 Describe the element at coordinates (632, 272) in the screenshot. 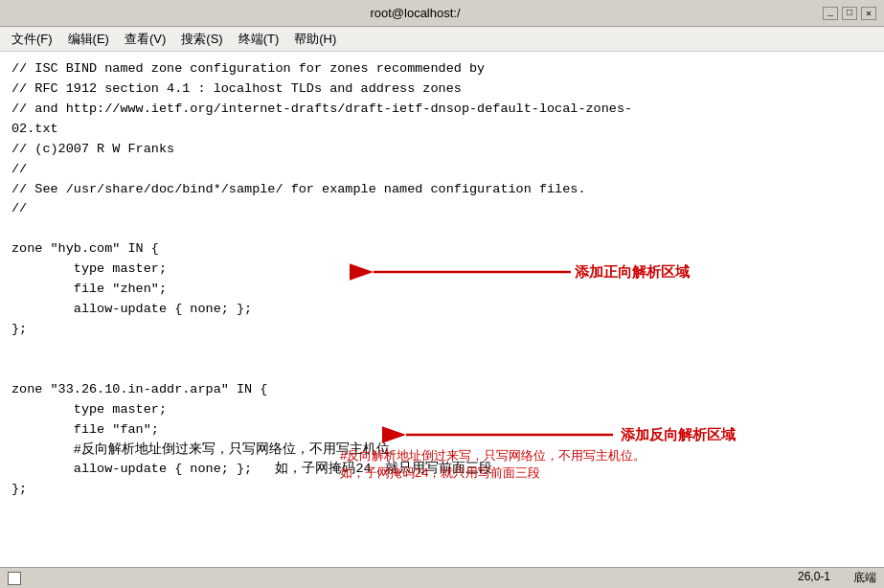

I see `forward-zone-label: 添加正向解析区域` at that location.